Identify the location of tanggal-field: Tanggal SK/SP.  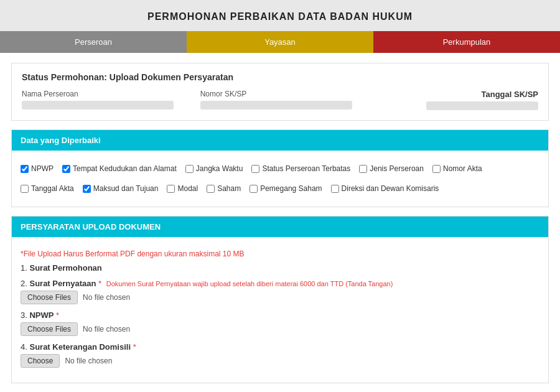
(458, 100).